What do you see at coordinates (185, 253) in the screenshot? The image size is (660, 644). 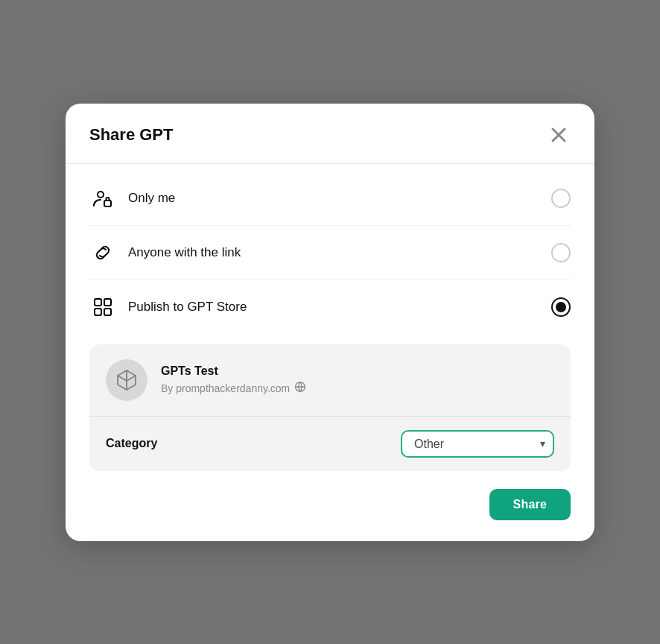 I see `anyone-link-label: Anyone with the link` at bounding box center [185, 253].